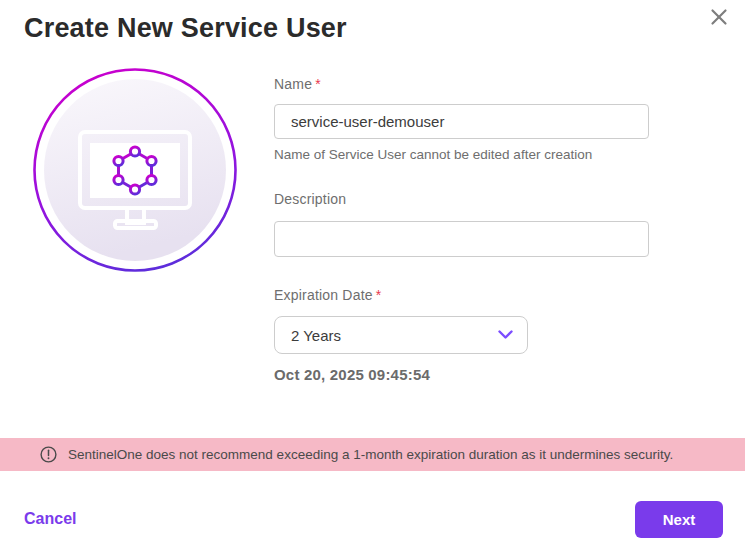 This screenshot has height=549, width=745. What do you see at coordinates (719, 18) in the screenshot?
I see `close-icon` at bounding box center [719, 18].